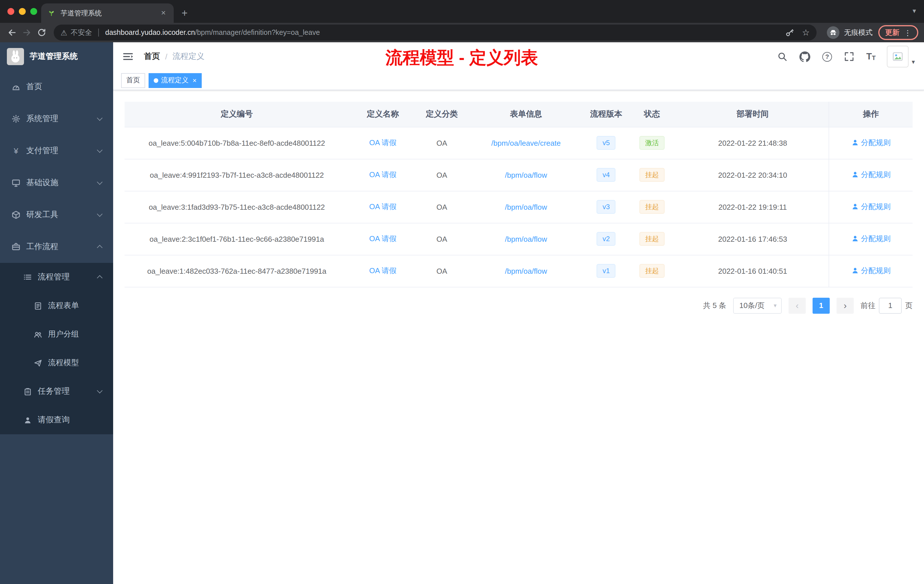  I want to click on url-text: dashboard.yudao.iocoder.cn/bpm/manager/d…, so click(213, 32).